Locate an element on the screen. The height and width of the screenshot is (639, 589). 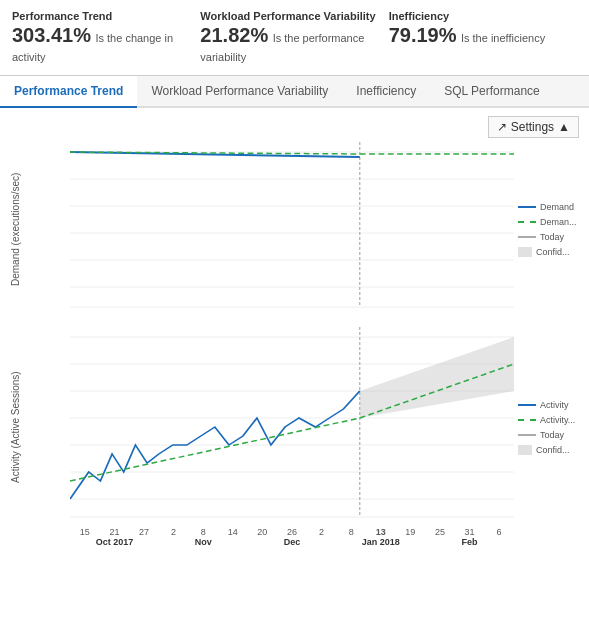
activity-line-icon is located at coordinates (527, 405).